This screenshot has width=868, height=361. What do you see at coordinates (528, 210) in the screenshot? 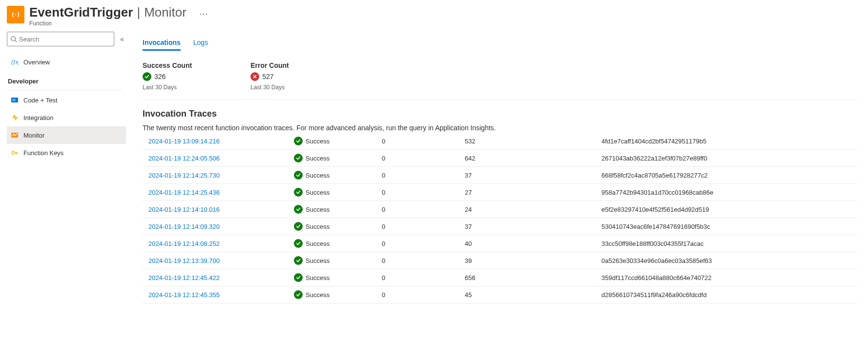
I see `trace-col-b: 24` at bounding box center [528, 210].